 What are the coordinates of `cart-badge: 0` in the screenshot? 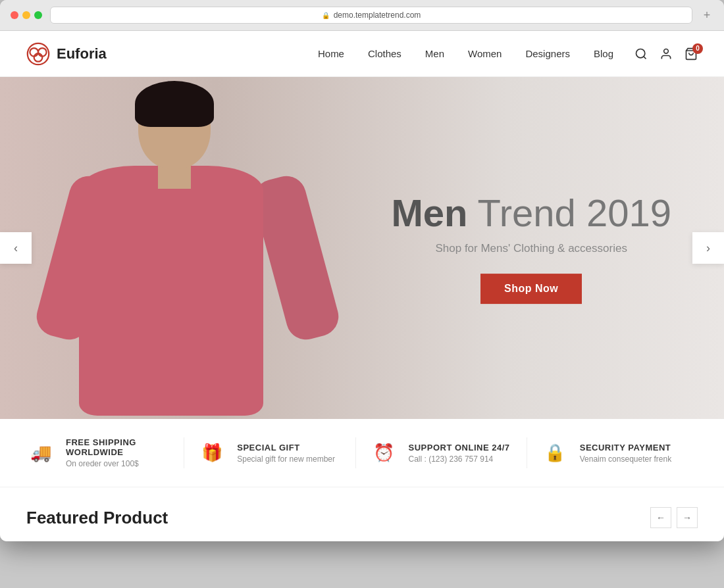 It's located at (698, 49).